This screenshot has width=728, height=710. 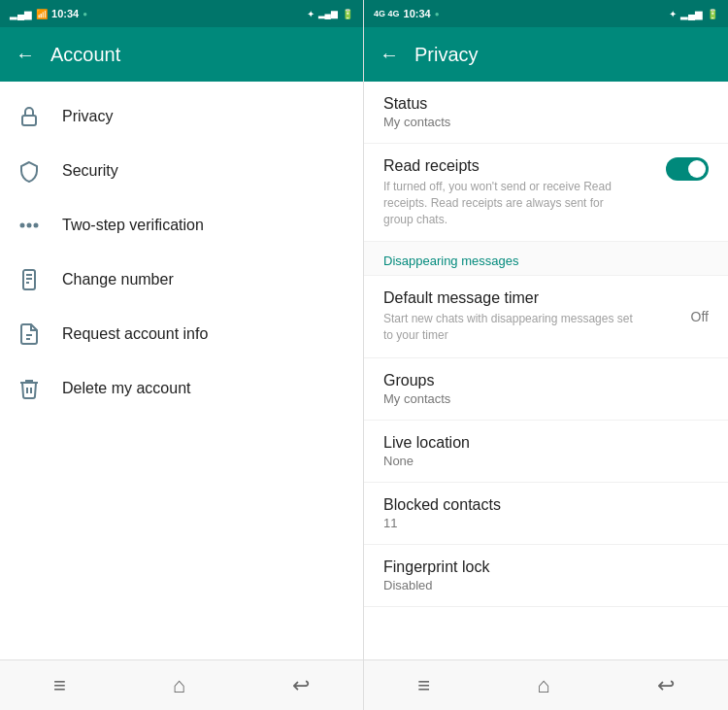 What do you see at coordinates (450, 260) in the screenshot?
I see `section-label: Disappearing messages` at bounding box center [450, 260].